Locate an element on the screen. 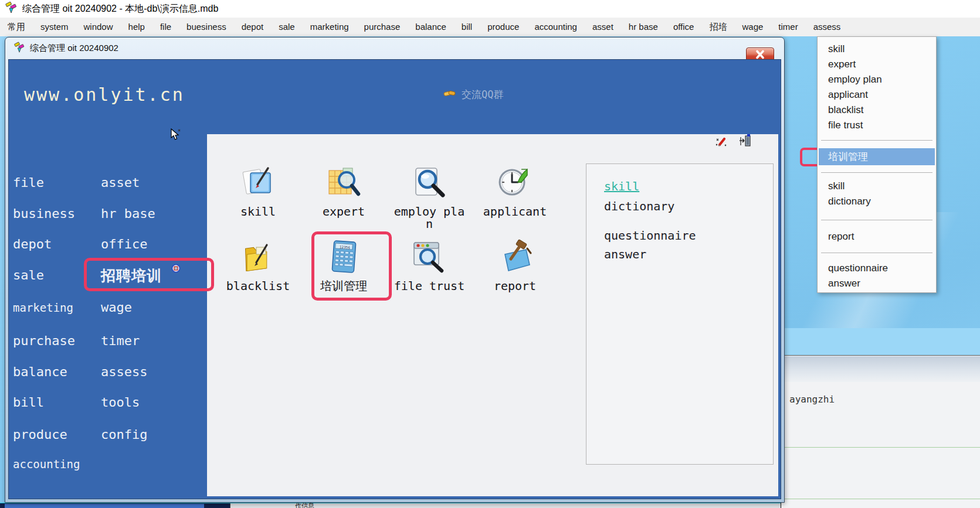 This screenshot has height=508, width=980. sidebar-item-sale: sale is located at coordinates (28, 275).